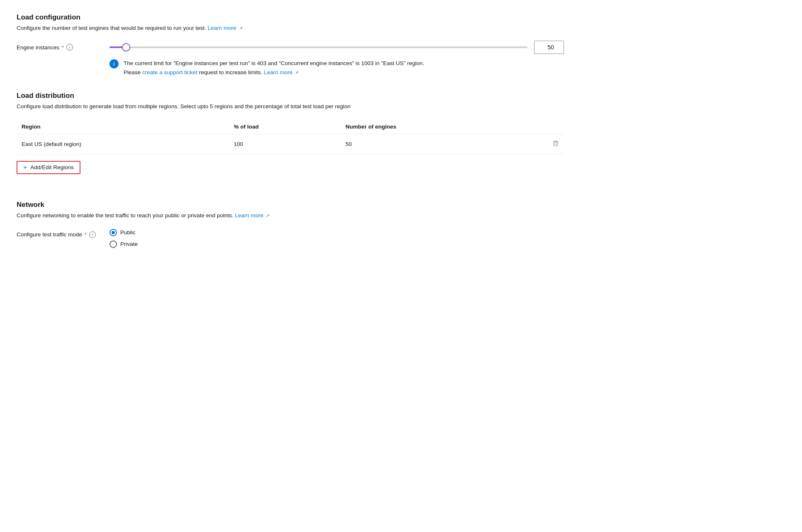 This screenshot has height=532, width=802. I want to click on radio-option-public: Public, so click(124, 233).